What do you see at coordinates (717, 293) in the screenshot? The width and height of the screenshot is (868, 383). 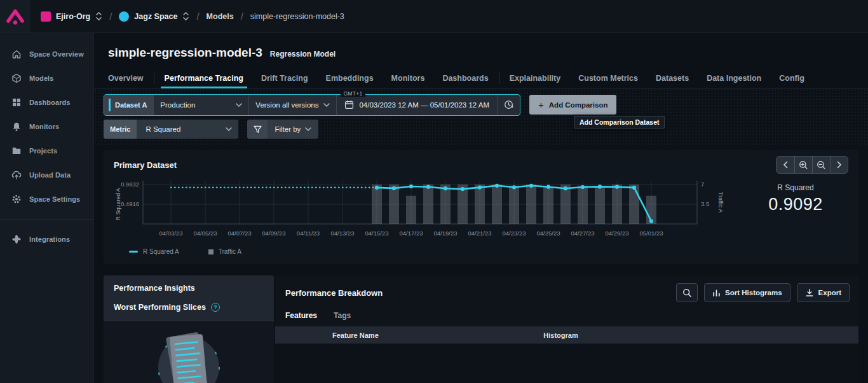 I see `histogram-icon` at bounding box center [717, 293].